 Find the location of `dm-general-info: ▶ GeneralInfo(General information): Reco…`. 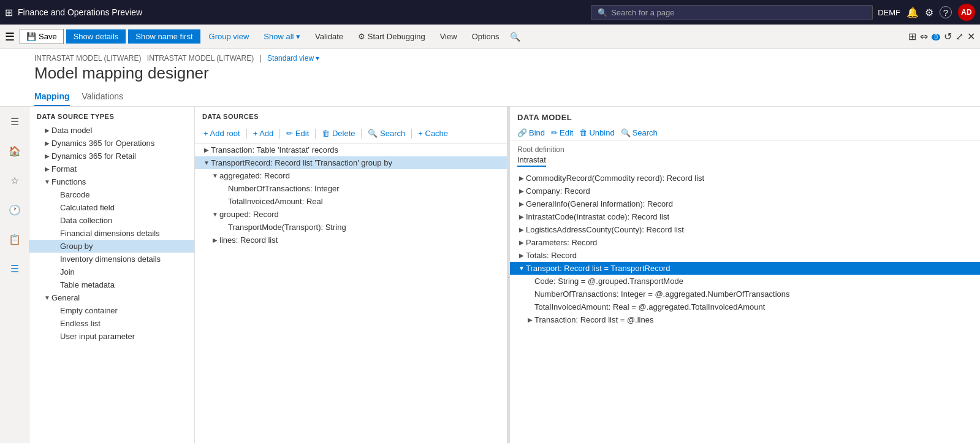

dm-general-info: ▶ GeneralInfo(General information): Reco… is located at coordinates (745, 204).